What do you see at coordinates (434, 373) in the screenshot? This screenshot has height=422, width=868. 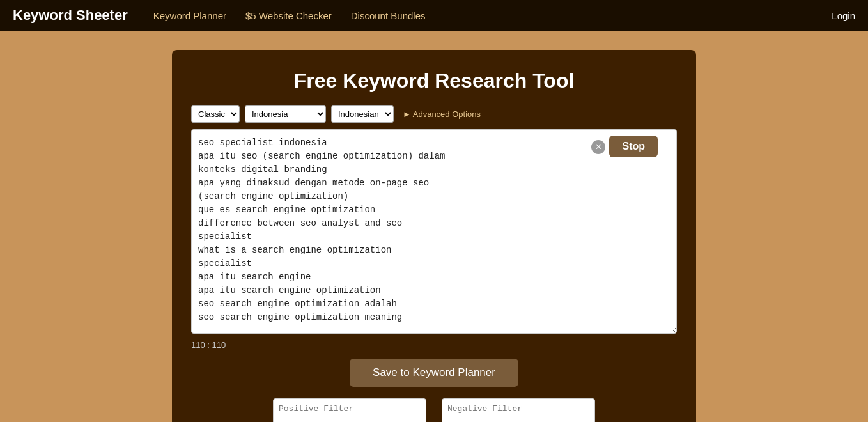 I see `save-button-wrapper: Save to Keyword Planner` at bounding box center [434, 373].